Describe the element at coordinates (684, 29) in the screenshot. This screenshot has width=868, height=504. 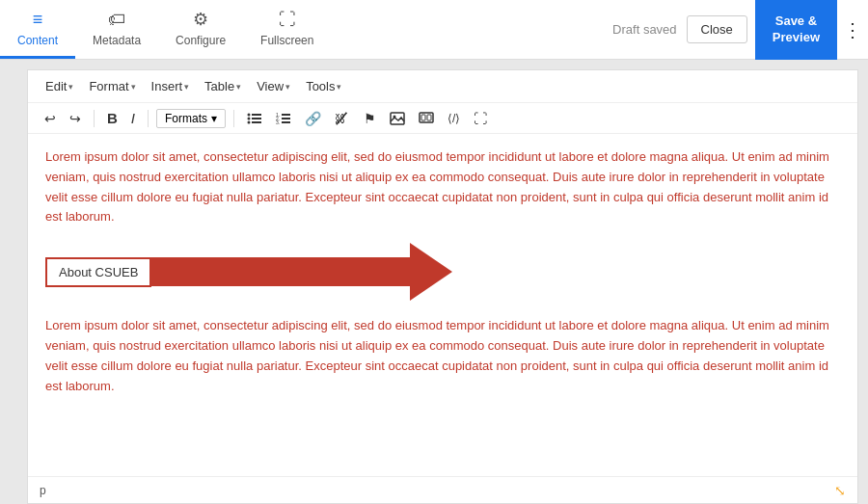
I see `nav-right-actions: Draft saved Close` at that location.